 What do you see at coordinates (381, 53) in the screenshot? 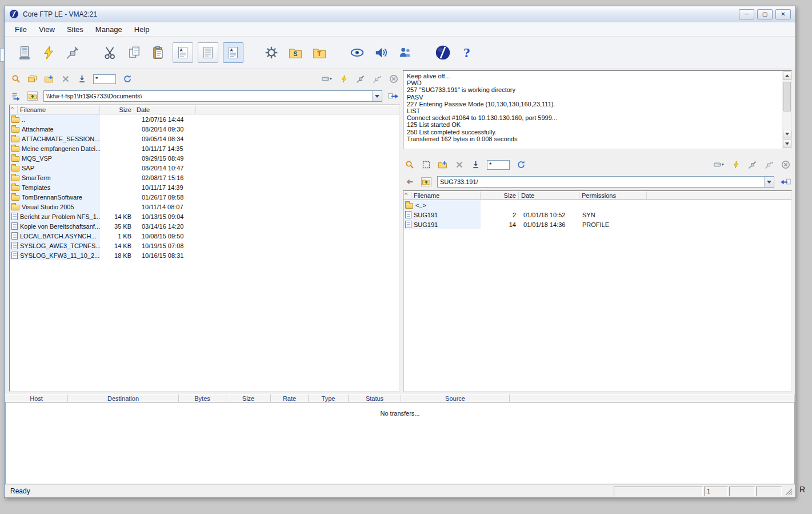
I see `sound-button` at bounding box center [381, 53].